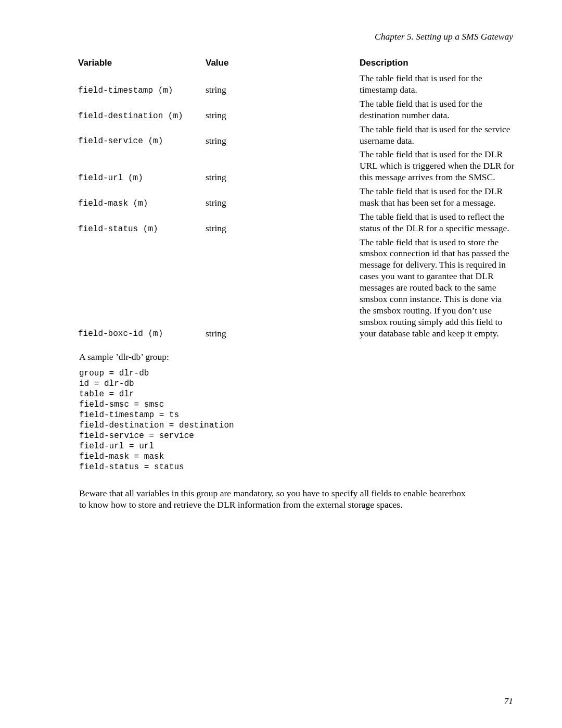 The height and width of the screenshot is (728, 562). I want to click on page-number: 71, so click(509, 701).